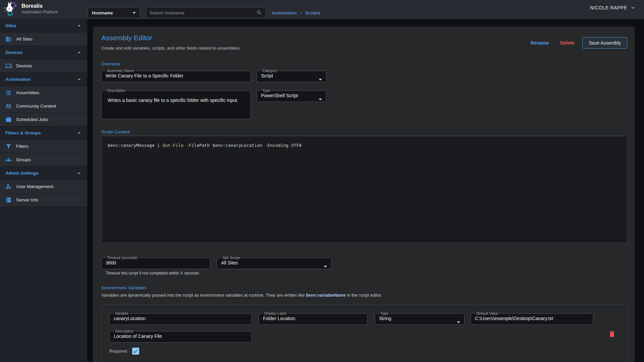 The height and width of the screenshot is (362, 644). Describe the element at coordinates (24, 39) in the screenshot. I see `sidebar-item-label: All Sites` at that location.